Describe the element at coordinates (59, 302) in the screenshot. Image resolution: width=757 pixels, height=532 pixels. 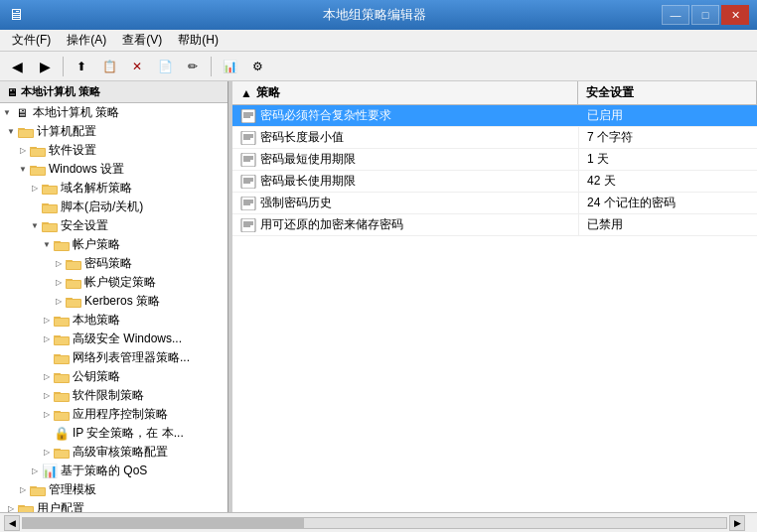
I see `tree-toggle-kerberos: ▷` at that location.